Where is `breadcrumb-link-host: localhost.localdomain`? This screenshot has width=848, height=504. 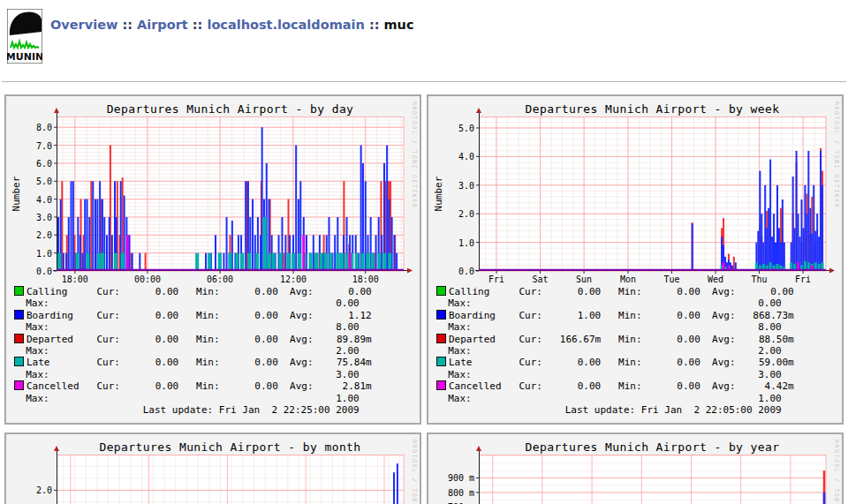
breadcrumb-link-host: localhost.localdomain is located at coordinates (285, 25).